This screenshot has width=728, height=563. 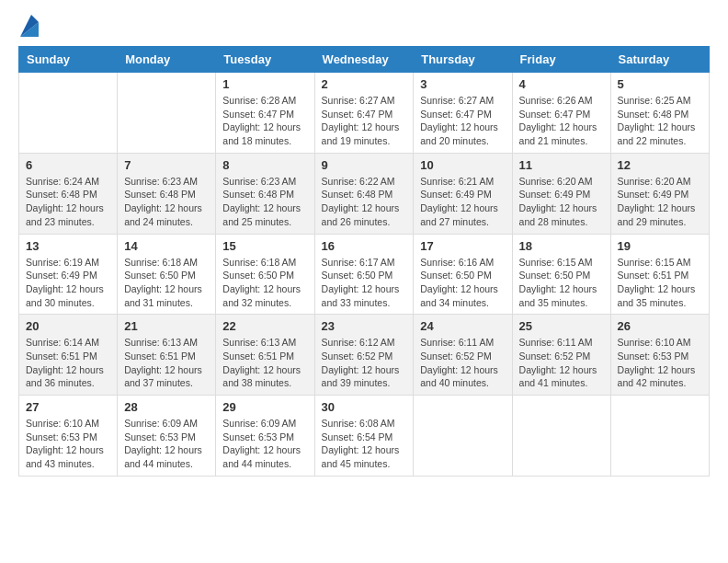 I want to click on calendar-week-row: 1Sunrise: 6:28 AM Sunset: 6:47 PM Daylig…, so click(x=364, y=113).